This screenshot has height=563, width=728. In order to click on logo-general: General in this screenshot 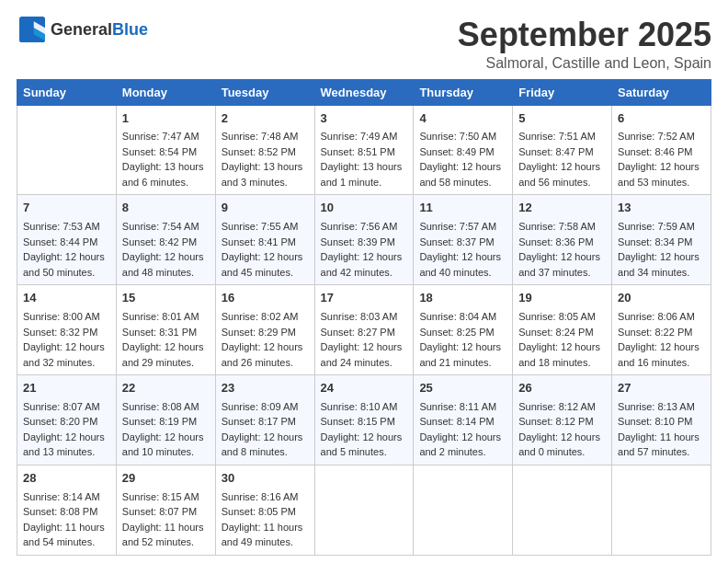, I will do `click(81, 29)`.